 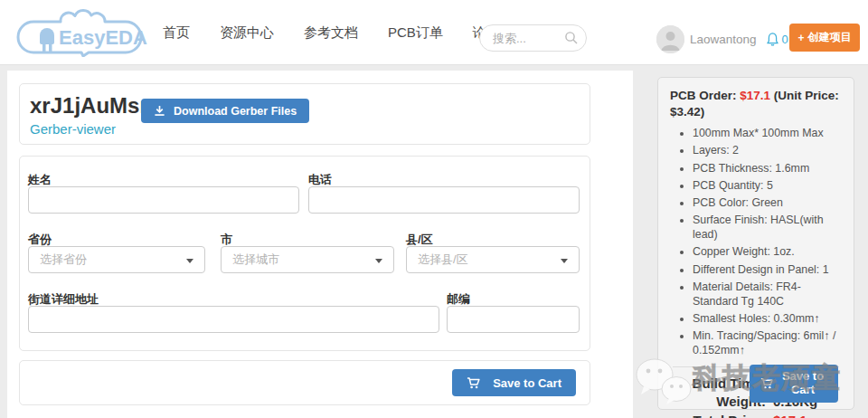 What do you see at coordinates (767, 319) in the screenshot?
I see `spec-item: Smallest Holes: 0.30mm↑` at bounding box center [767, 319].